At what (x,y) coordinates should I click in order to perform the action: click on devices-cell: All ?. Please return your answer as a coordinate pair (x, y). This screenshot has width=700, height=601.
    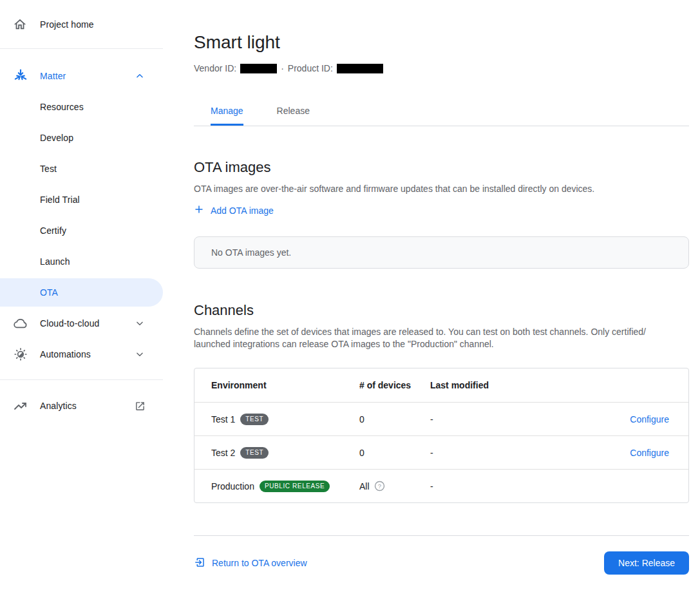
    Looking at the image, I should click on (395, 486).